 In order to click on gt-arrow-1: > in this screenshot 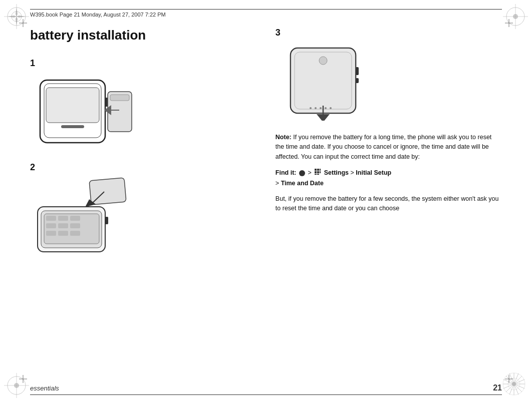, I will do `click(311, 173)`.